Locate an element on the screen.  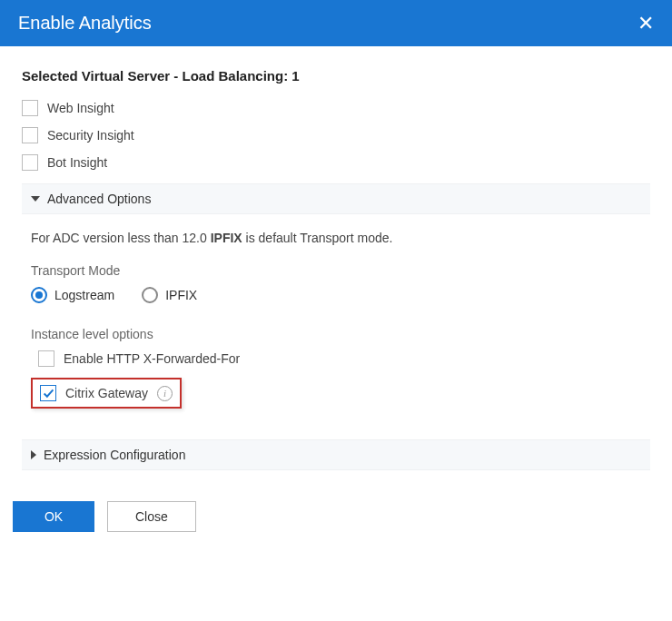
advanced-options-label: Advanced Options is located at coordinates (99, 199).